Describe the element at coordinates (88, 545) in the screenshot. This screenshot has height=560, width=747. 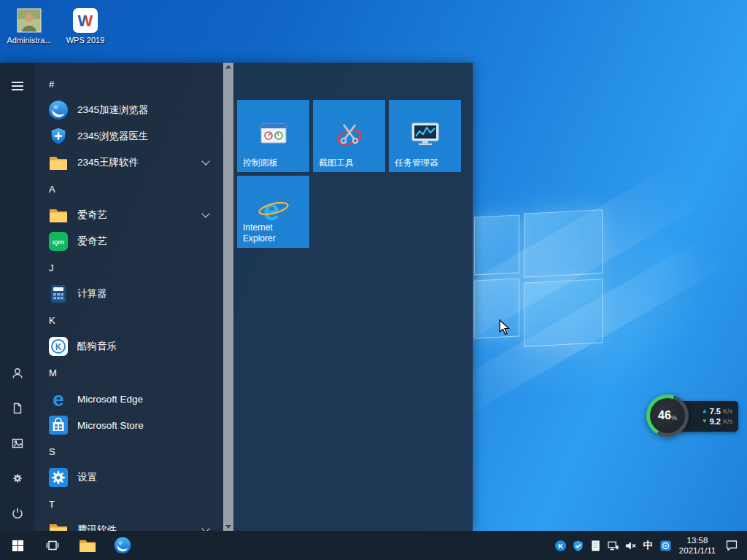
I see `file-explorer-icon` at that location.